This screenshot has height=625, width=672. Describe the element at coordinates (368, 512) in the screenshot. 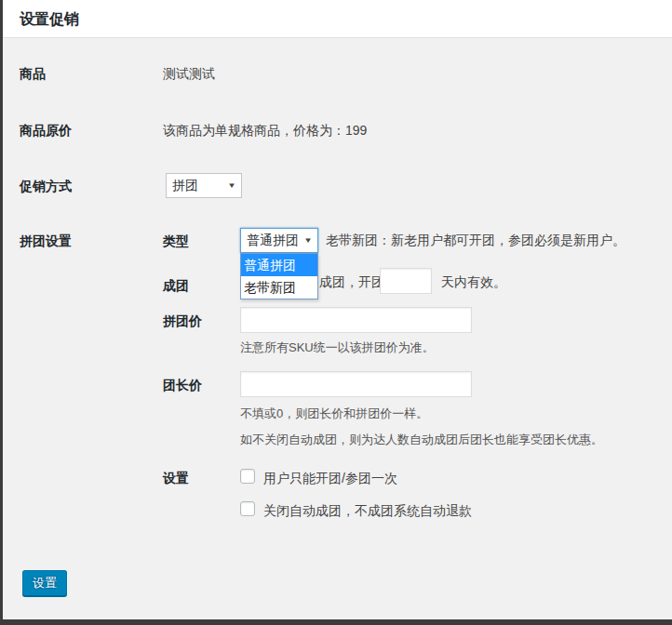

I see `checkbox-close-auto-group-label: 关闭自动成团，不成团系统自动退款` at that location.